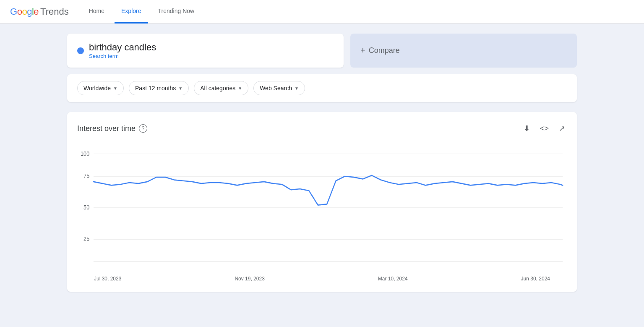 This screenshot has height=327, width=644. Describe the element at coordinates (363, 50) in the screenshot. I see `compare-plus-icon: +` at that location.